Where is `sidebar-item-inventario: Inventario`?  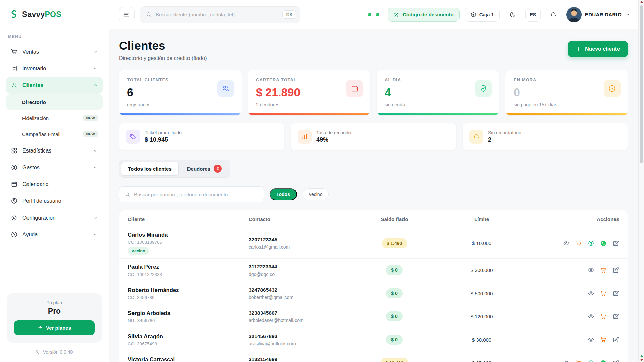 sidebar-item-inventario: Inventario is located at coordinates (54, 68).